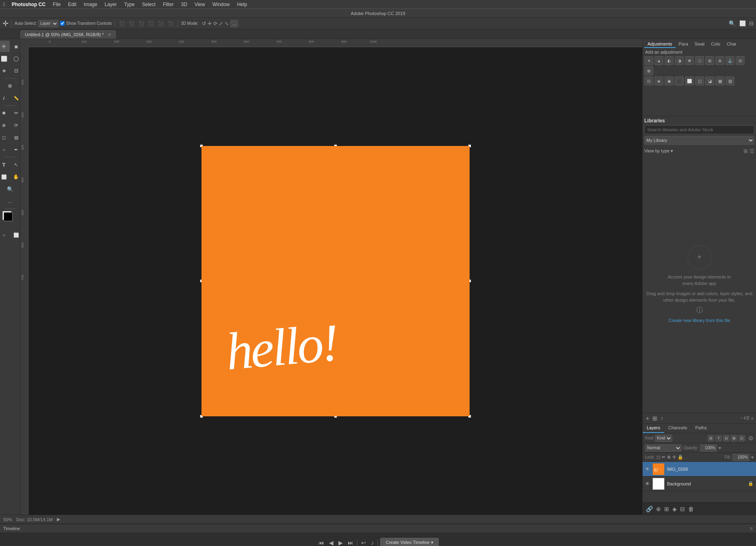 This screenshot has height=546, width=756. Describe the element at coordinates (10, 189) in the screenshot. I see `zoom-tool: 🔍` at that location.